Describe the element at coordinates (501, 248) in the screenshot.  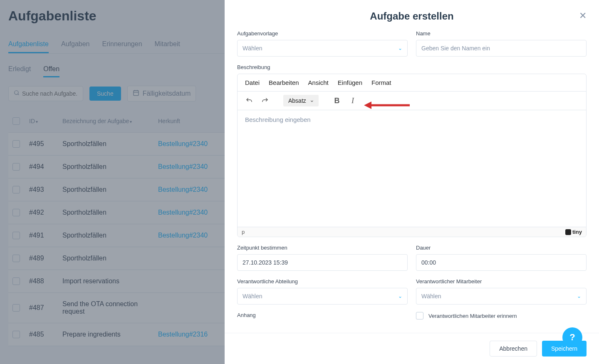
I see `duration-label: Dauer` at that location.